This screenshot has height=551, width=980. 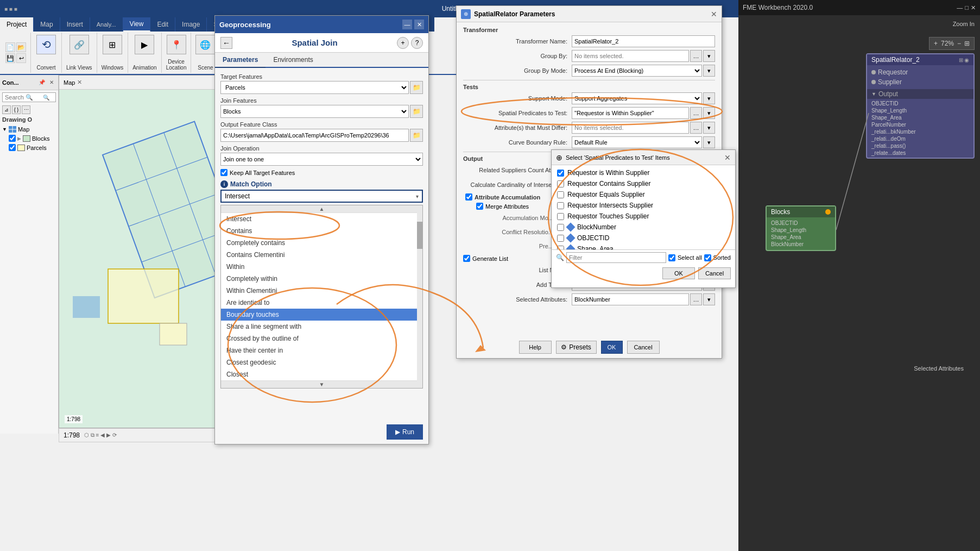 I want to click on output-fc-folder-btn: 📁, so click(x=416, y=135).